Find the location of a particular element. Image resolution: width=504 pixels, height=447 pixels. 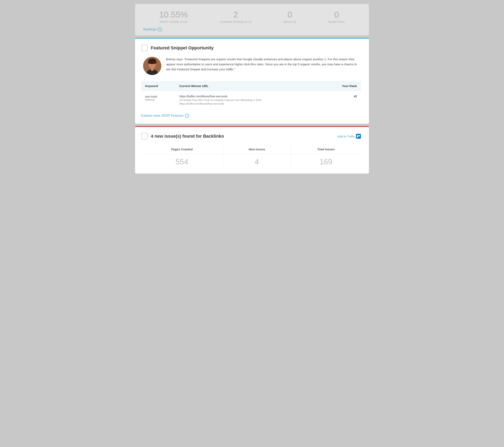

rankings-link: Rankings › is located at coordinates (152, 30).